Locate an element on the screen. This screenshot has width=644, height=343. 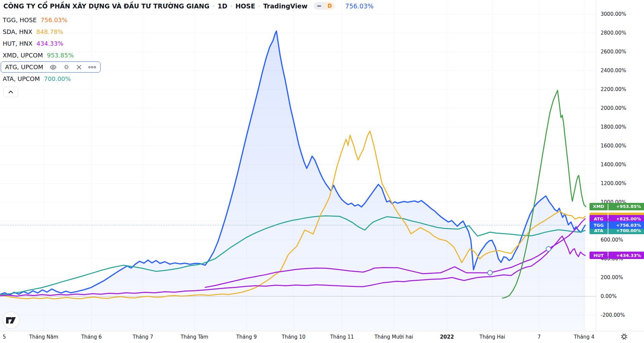
price-scale: 3000.00%2800.00%2600.00%2400.00%2200.00%… is located at coordinates (620, 165).